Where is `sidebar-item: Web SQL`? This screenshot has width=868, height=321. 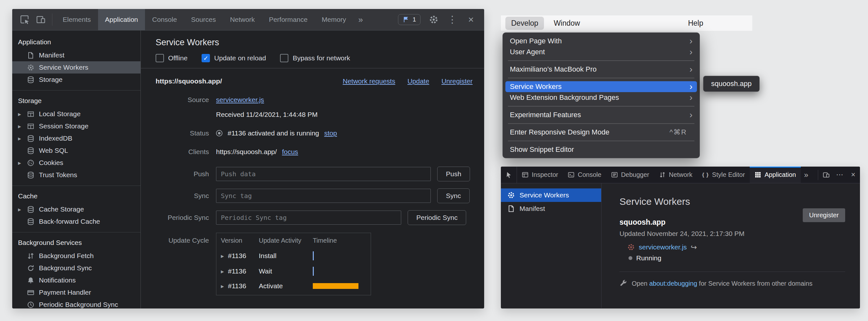 sidebar-item: Web SQL is located at coordinates (76, 151).